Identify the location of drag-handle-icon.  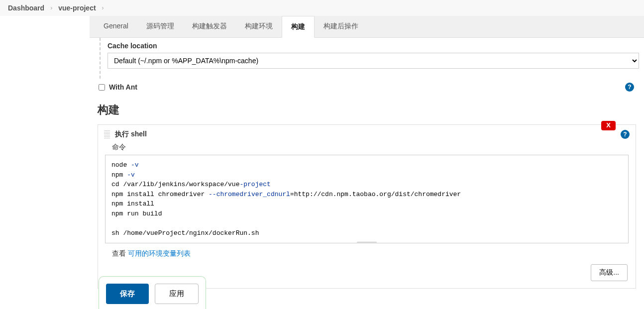
(107, 134).